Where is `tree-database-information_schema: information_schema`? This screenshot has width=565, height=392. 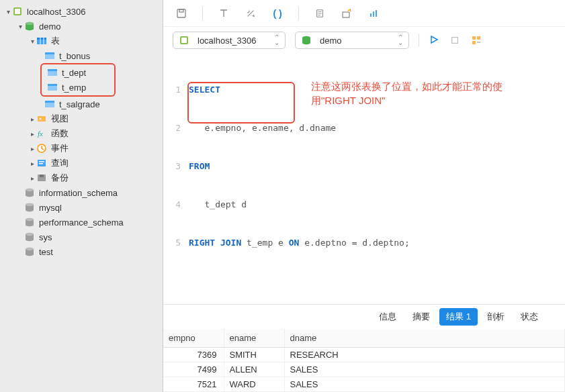 tree-database-information_schema: information_schema is located at coordinates (81, 193).